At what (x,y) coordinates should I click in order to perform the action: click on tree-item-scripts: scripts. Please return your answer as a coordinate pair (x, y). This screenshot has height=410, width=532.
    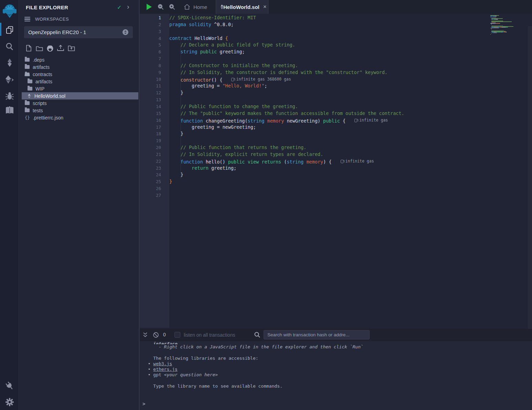
    Looking at the image, I should click on (79, 103).